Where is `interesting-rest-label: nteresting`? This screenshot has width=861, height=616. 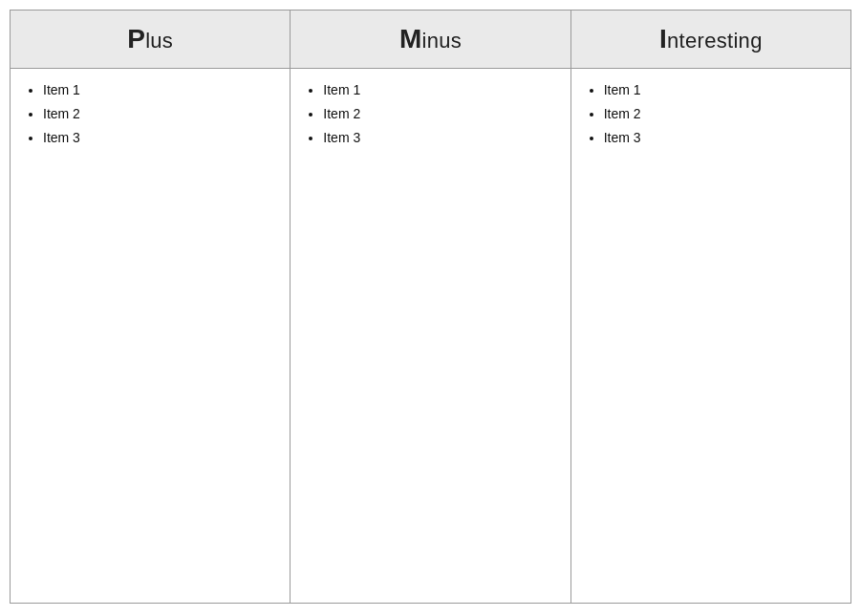 interesting-rest-label: nteresting is located at coordinates (715, 40).